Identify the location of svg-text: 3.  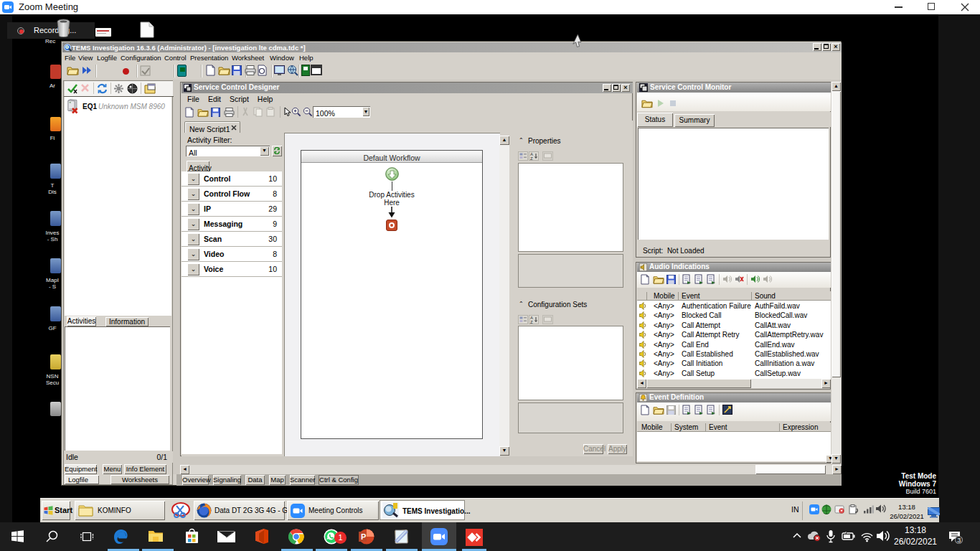
(958, 540).